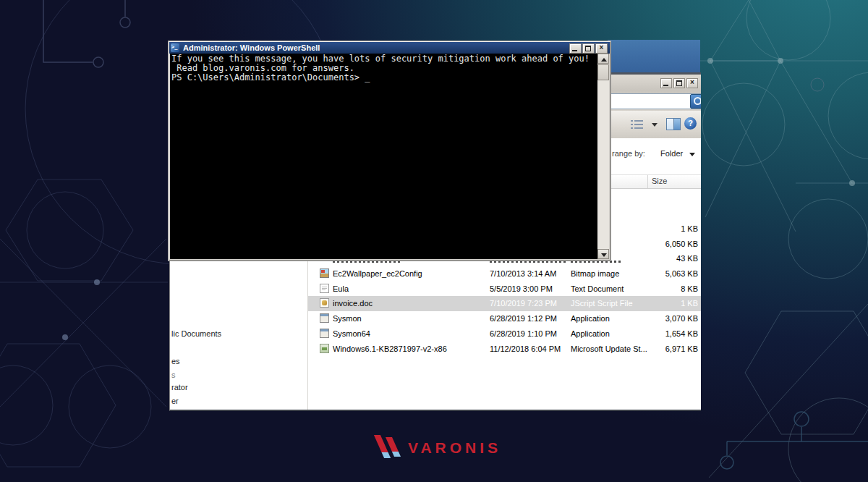  What do you see at coordinates (603, 254) in the screenshot?
I see `scroll-down-arrow` at bounding box center [603, 254].